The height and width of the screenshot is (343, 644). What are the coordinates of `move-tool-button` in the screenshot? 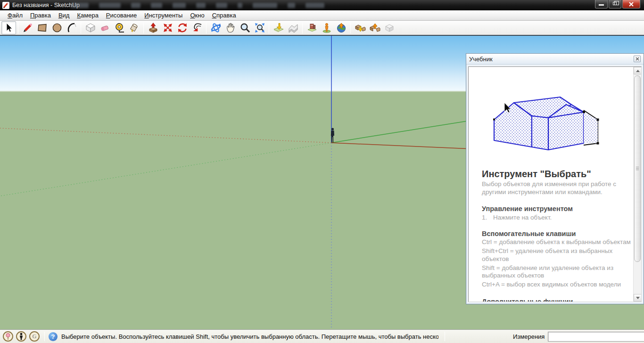 It's located at (168, 28).